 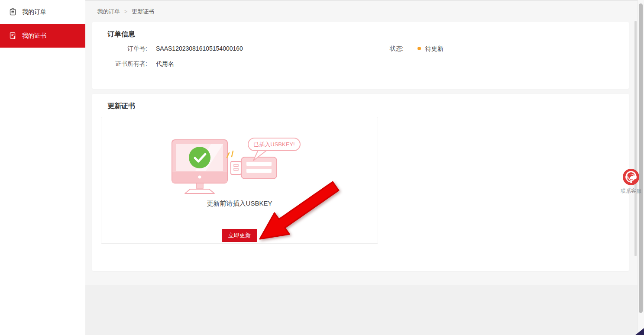 I want to click on breadcrumb-current-page: 更新证书, so click(x=143, y=12).